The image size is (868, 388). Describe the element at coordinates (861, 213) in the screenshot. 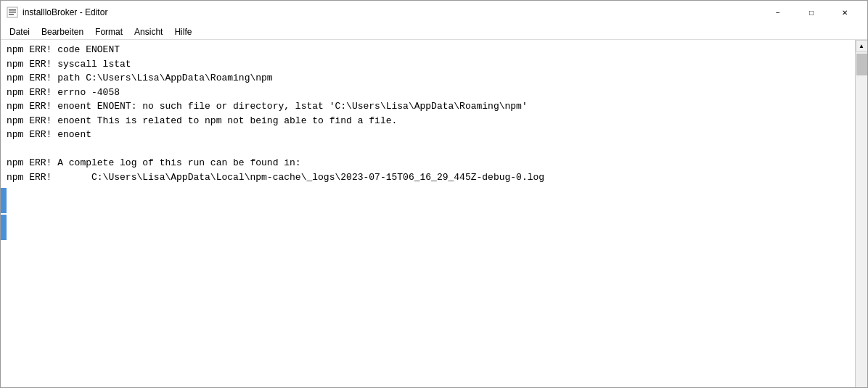

I see `vertical-scrollbar: ▲` at that location.